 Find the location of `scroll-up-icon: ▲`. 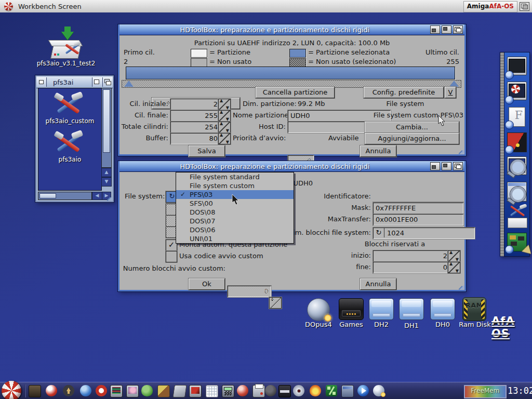

scroll-up-icon: ▲ is located at coordinates (107, 172).